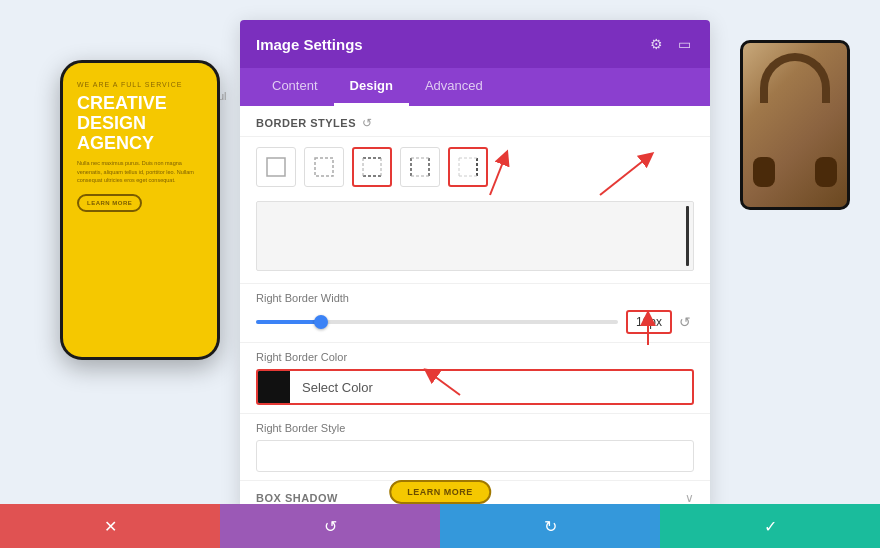 The image size is (880, 548). What do you see at coordinates (110, 526) in the screenshot?
I see `cancel-button: ✕` at bounding box center [110, 526].